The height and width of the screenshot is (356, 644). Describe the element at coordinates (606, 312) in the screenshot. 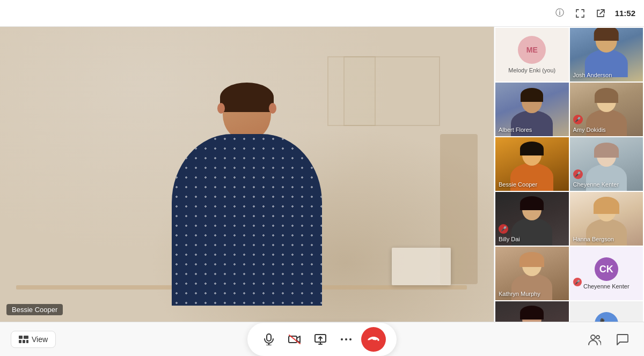

I see `participant-tile-phone: 📞 (345) ·····5` at that location.